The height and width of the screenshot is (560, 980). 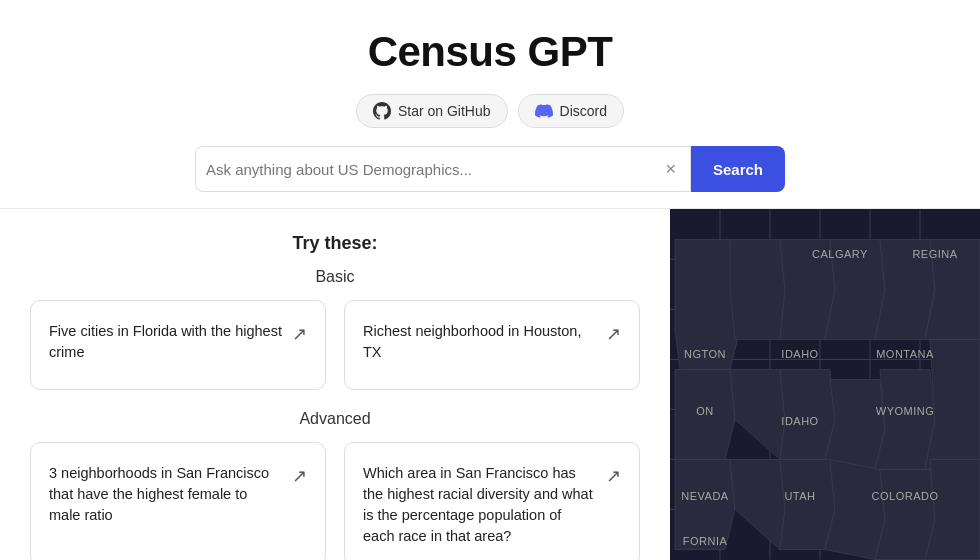 What do you see at coordinates (490, 111) in the screenshot?
I see `external-links-row: Star on GitHub Discord` at bounding box center [490, 111].